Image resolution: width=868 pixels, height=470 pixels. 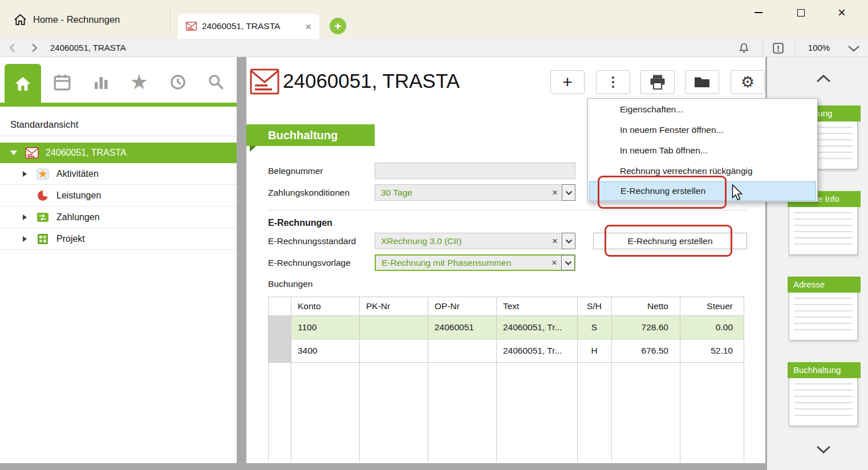 What do you see at coordinates (326, 306) in the screenshot?
I see `col-header-konto: Konto` at bounding box center [326, 306].